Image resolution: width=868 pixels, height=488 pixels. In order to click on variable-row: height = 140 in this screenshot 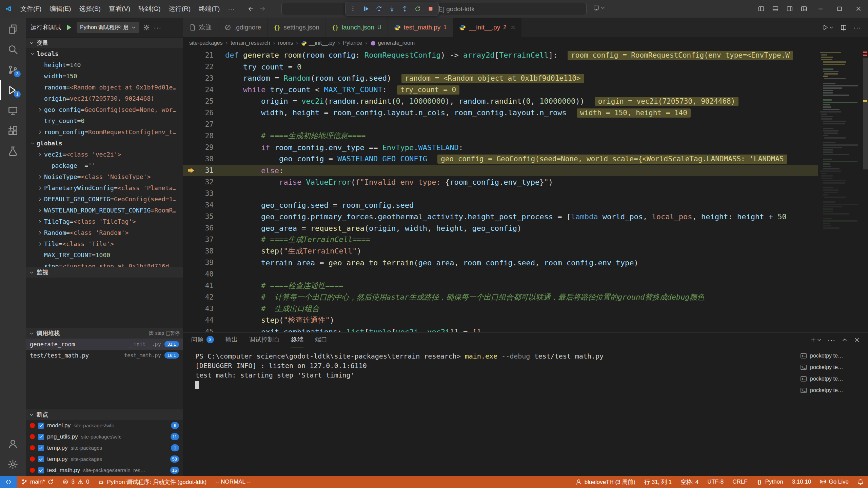, I will do `click(104, 65)`.